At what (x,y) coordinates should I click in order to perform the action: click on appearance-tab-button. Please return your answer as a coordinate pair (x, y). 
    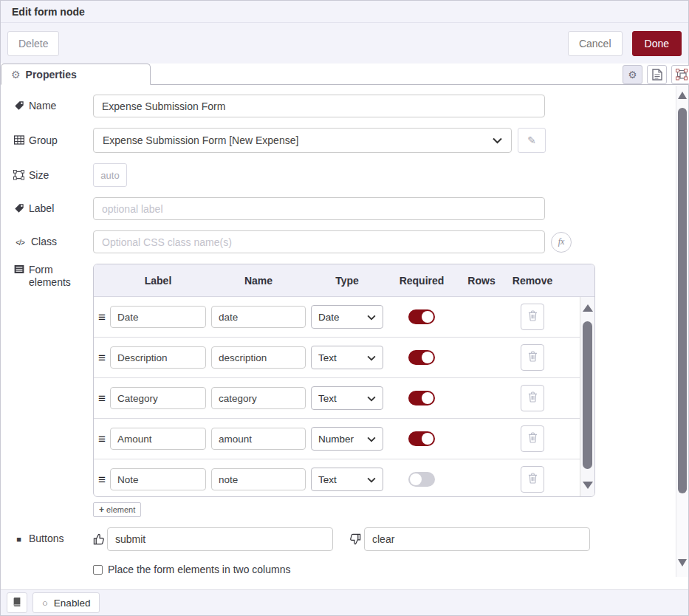
    Looking at the image, I should click on (680, 75).